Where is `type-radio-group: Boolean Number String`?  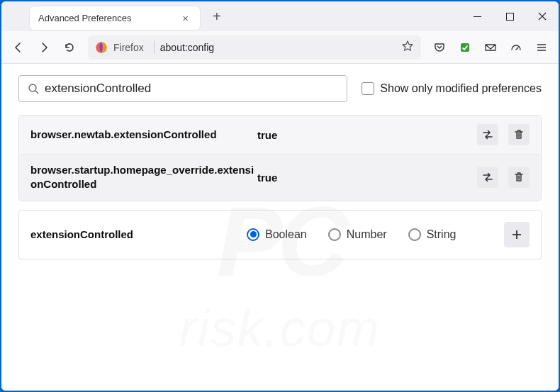 type-radio-group: Boolean Number String is located at coordinates (376, 235).